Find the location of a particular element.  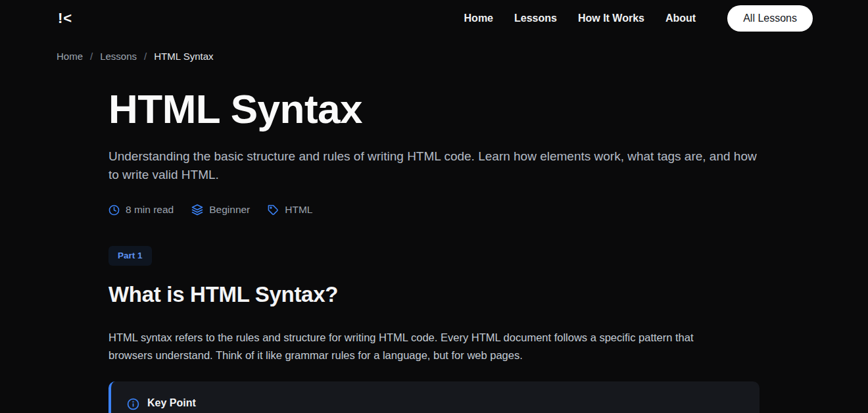

part-badge: Part 1 is located at coordinates (130, 256).